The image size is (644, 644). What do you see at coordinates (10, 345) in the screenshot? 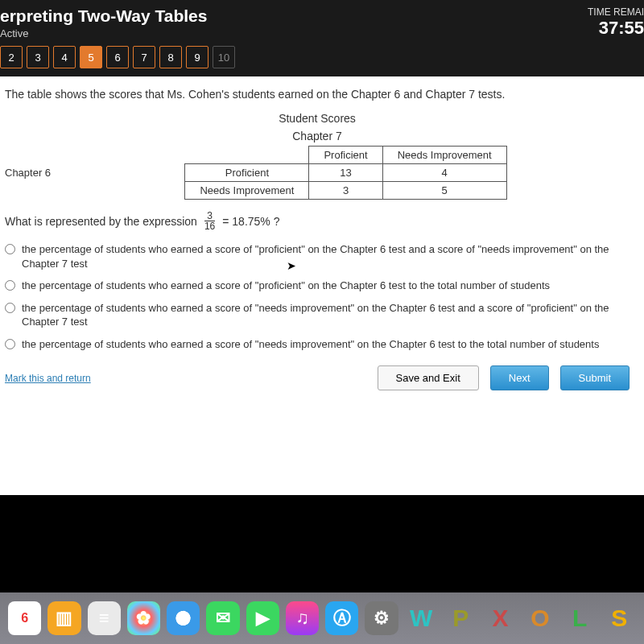
I see `option-d-radio` at bounding box center [10, 345].